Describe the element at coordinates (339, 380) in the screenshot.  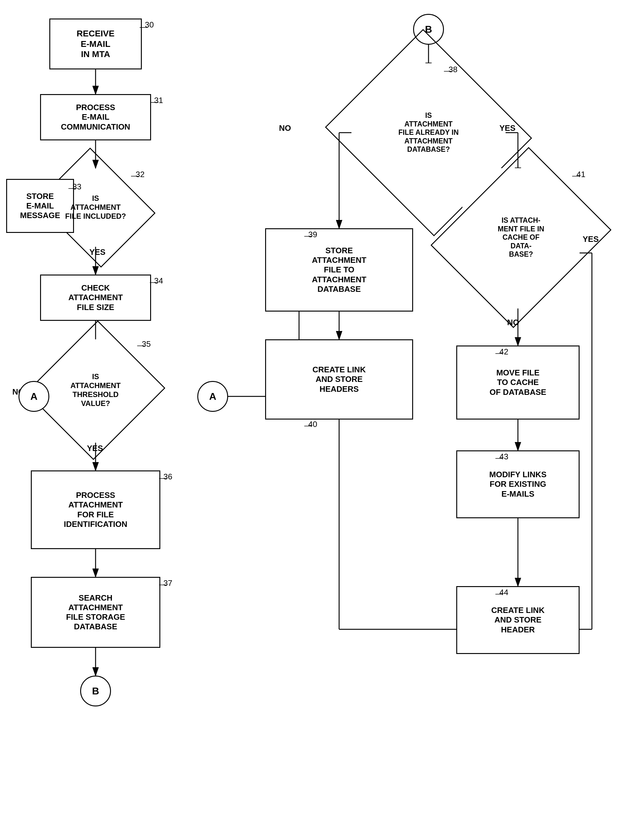
I see `create-link-headers-box: CREATE LINK AND STORE HEADERS` at that location.